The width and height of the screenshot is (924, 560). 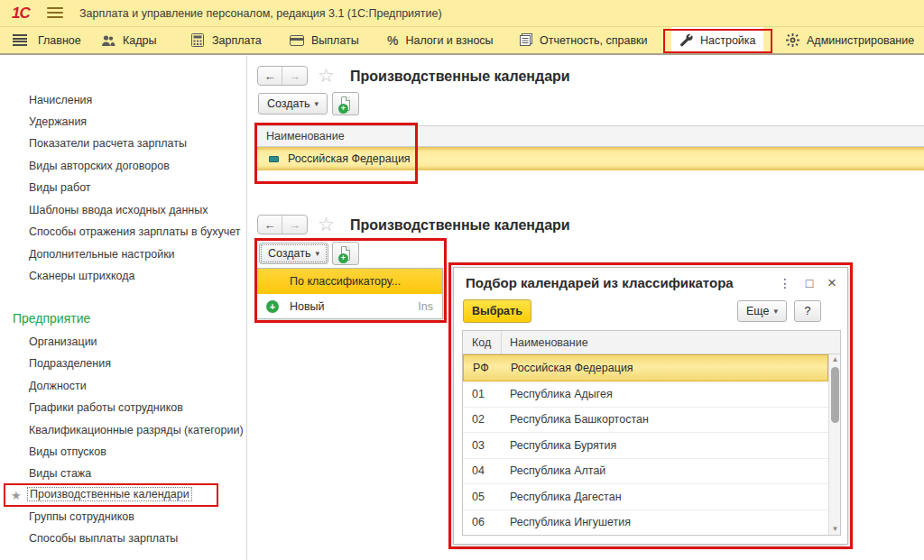 What do you see at coordinates (808, 311) in the screenshot?
I see `help-button: ?` at bounding box center [808, 311].